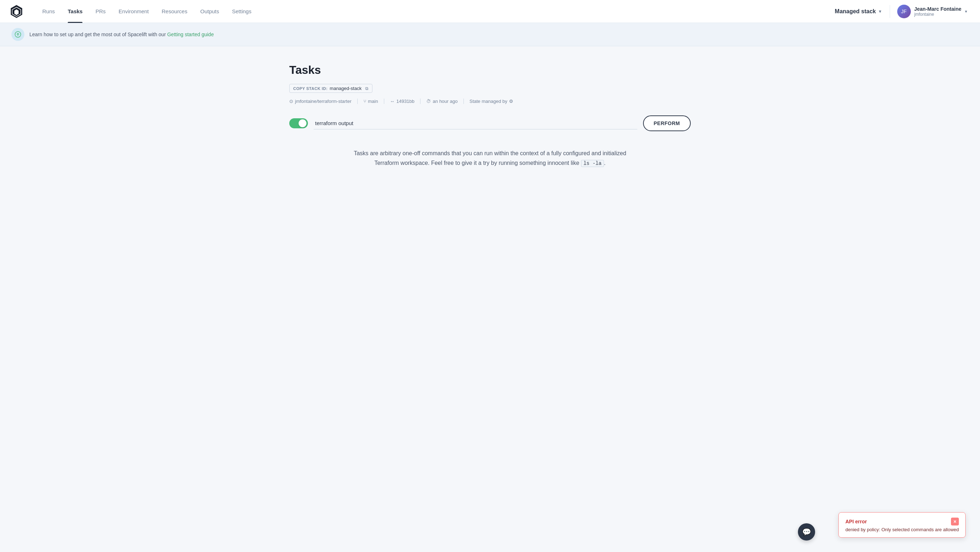 This screenshot has height=552, width=980. Describe the element at coordinates (374, 101) in the screenshot. I see `meta-branch: ⑂ main` at that location.